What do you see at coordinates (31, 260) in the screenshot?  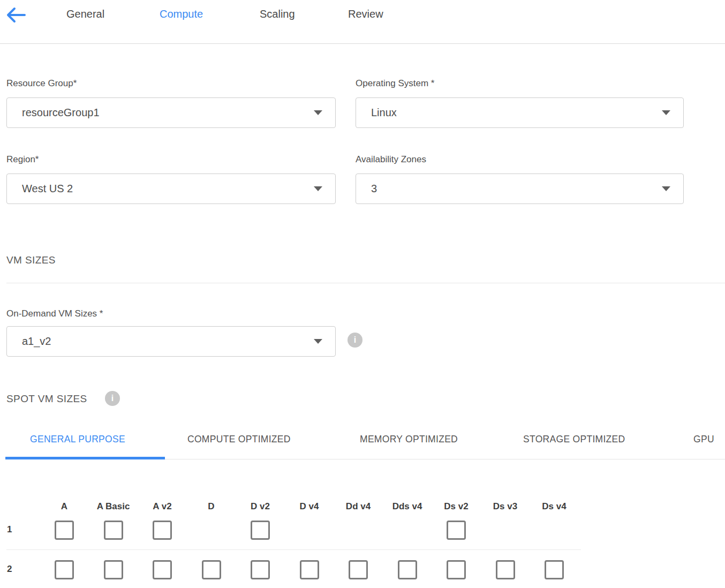 I see `vm-sizes-section-title: VM SIZES` at bounding box center [31, 260].